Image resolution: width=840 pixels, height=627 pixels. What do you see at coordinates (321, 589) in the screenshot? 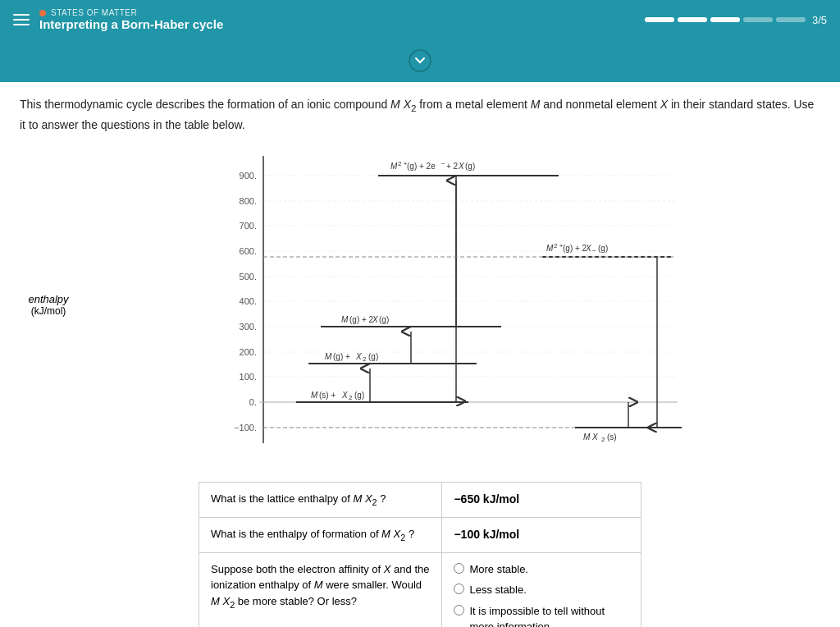
I see `question-cell-3: Suppose both the electron affinity of X …` at bounding box center [321, 589].